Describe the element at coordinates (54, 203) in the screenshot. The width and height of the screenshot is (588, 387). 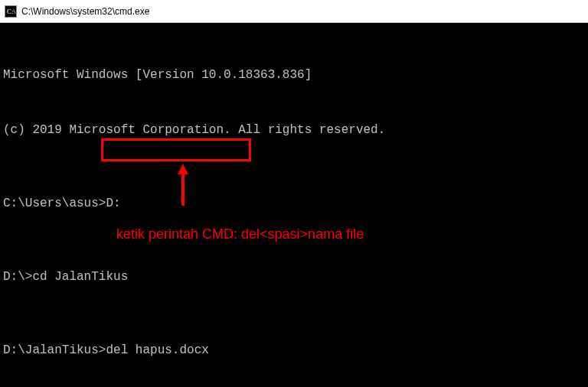
I see `prompt: C:\Users\asus>` at that location.